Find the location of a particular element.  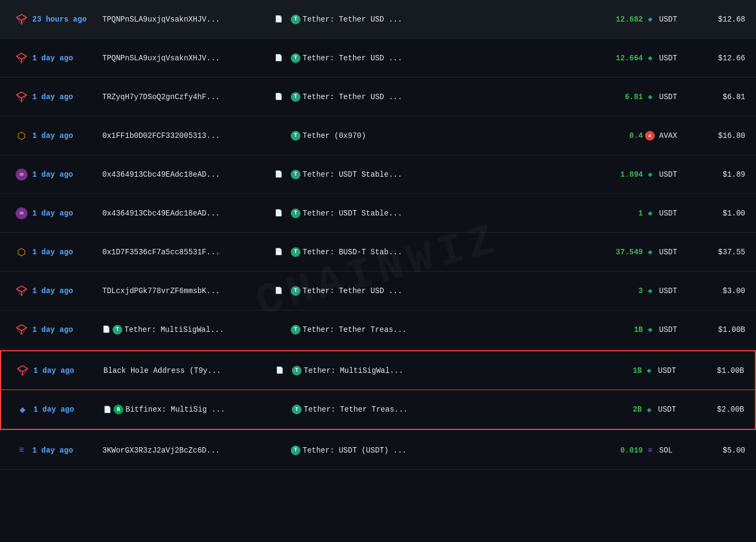

table-row: 23 hours ago TPQNPnSLA9uxjqVsaknXHJV... … is located at coordinates (378, 19).